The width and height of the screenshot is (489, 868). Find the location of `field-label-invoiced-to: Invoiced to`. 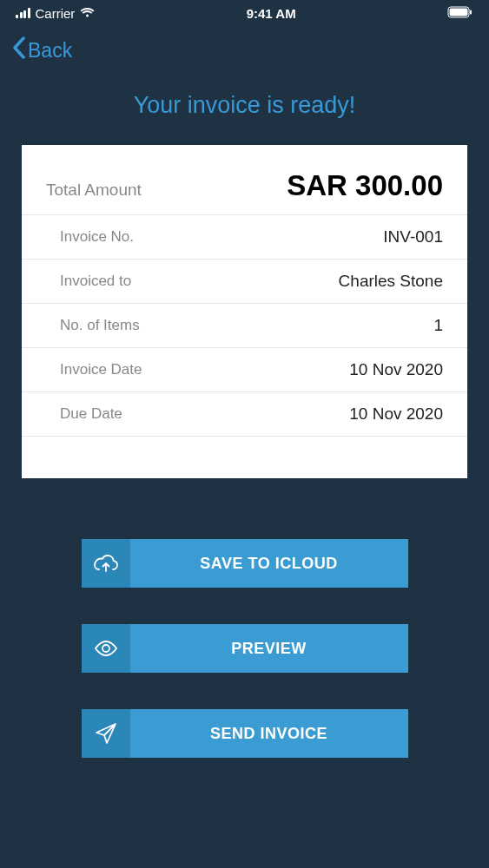

field-label-invoiced-to: Invoiced to is located at coordinates (96, 281).